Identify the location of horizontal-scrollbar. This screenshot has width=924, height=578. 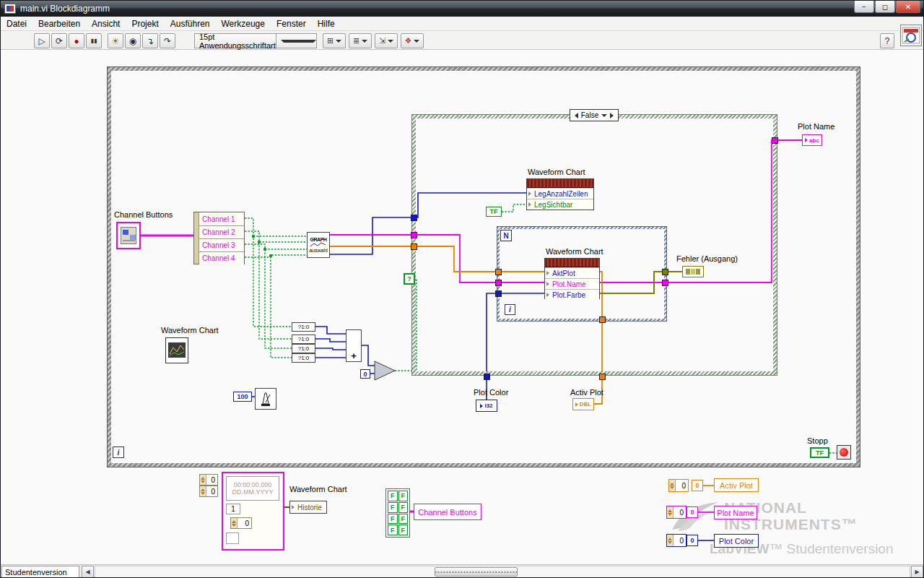
(502, 572).